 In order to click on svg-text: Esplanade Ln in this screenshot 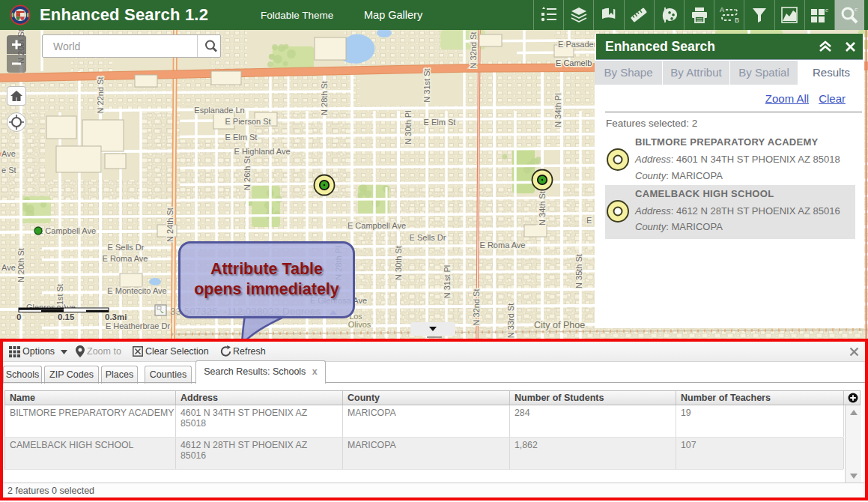, I will do `click(219, 110)`.